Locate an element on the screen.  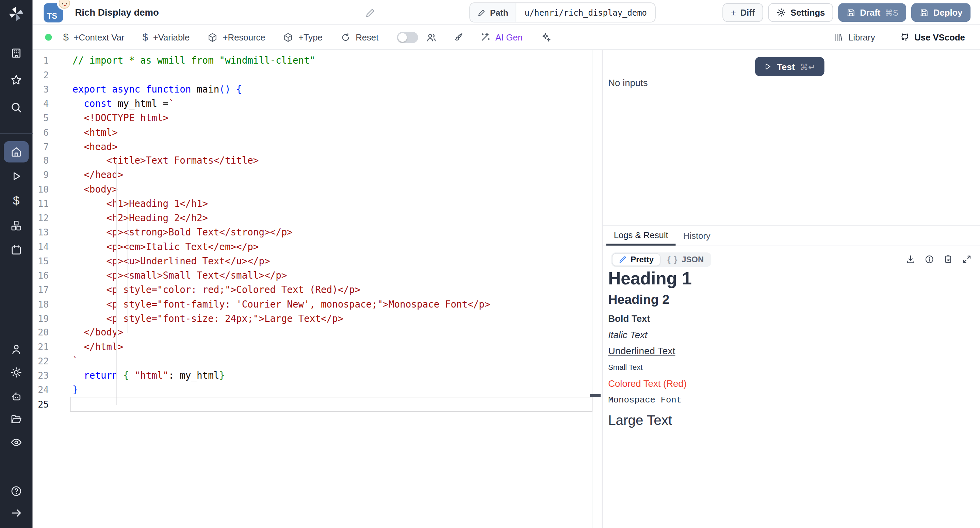
reset-button: Reset is located at coordinates (360, 37).